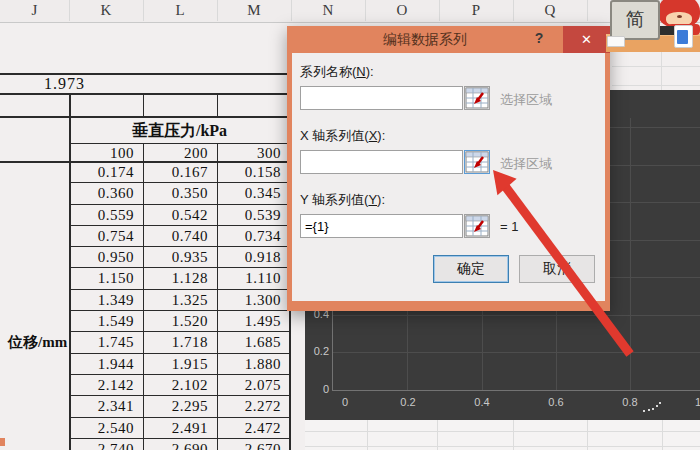 This screenshot has height=450, width=700. Describe the element at coordinates (254, 300) in the screenshot. I see `table-cell: 1.300` at that location.